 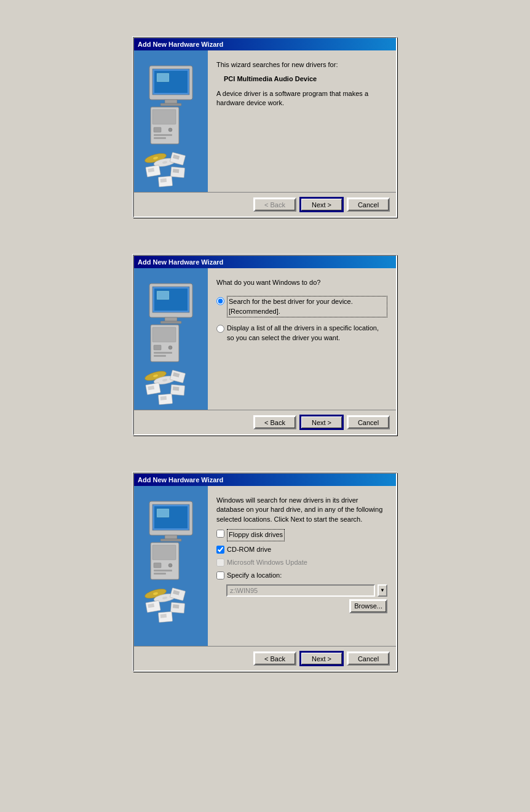 What do you see at coordinates (302, 283) in the screenshot?
I see `question-text: What do you want Windows to do?` at bounding box center [302, 283].